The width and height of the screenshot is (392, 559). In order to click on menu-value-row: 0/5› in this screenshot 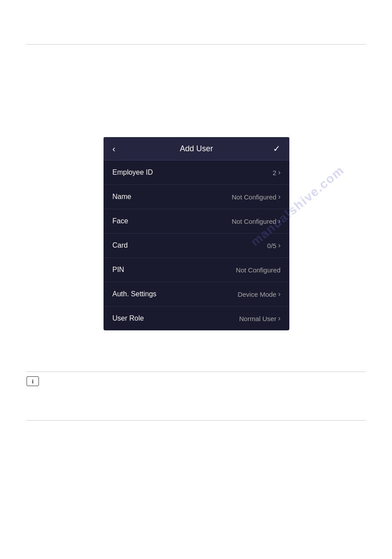, I will do `click(274, 245)`.